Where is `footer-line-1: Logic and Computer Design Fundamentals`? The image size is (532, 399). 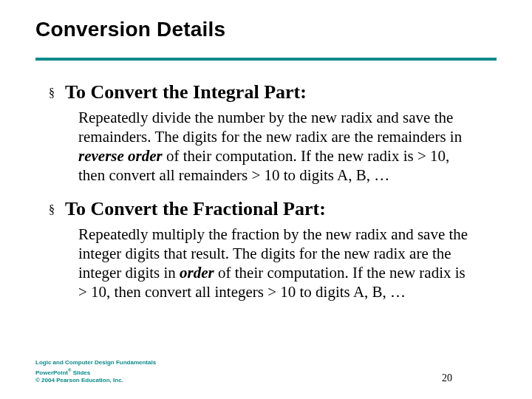
footer-line-1: Logic and Computer Design Fundamentals is located at coordinates (96, 363).